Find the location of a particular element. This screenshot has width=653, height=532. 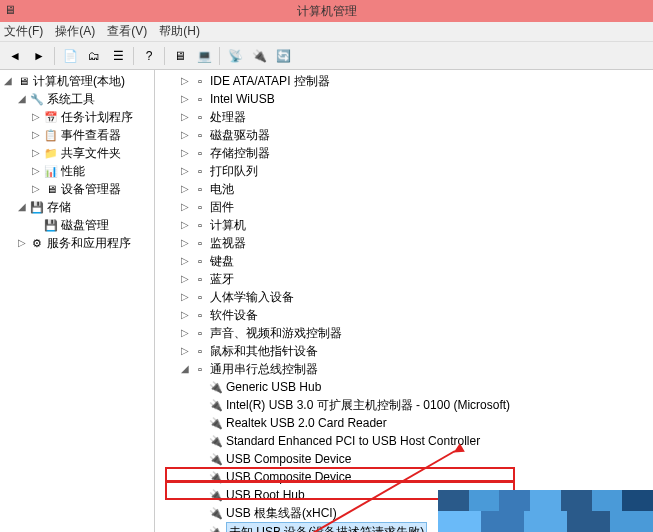

device-tree-item: ▷▫声音、视频和游戏控制器 is located at coordinates (404, 333).